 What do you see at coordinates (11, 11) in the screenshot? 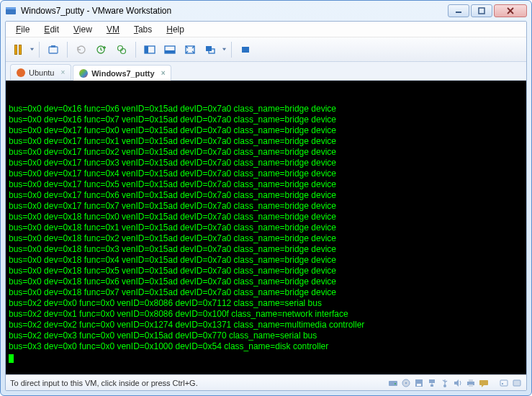
I see `app-icon` at bounding box center [11, 11].